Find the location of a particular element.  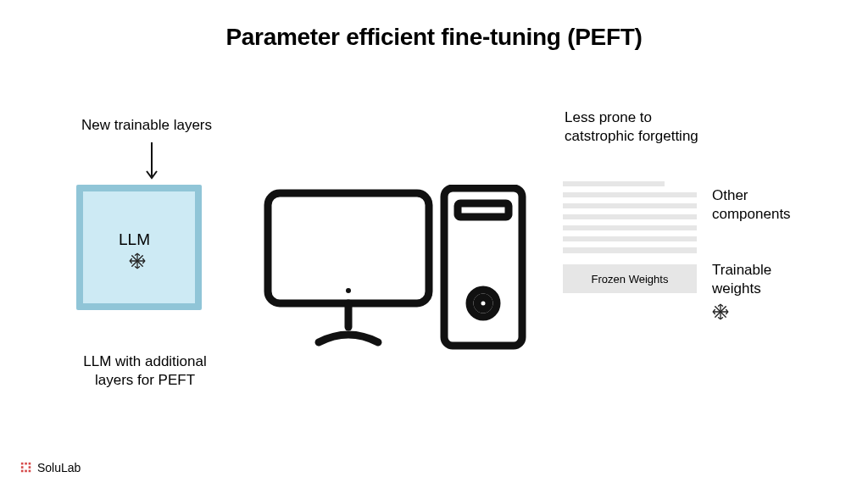

llm-caption: LLM with additionallayers for PEFT is located at coordinates (145, 371).